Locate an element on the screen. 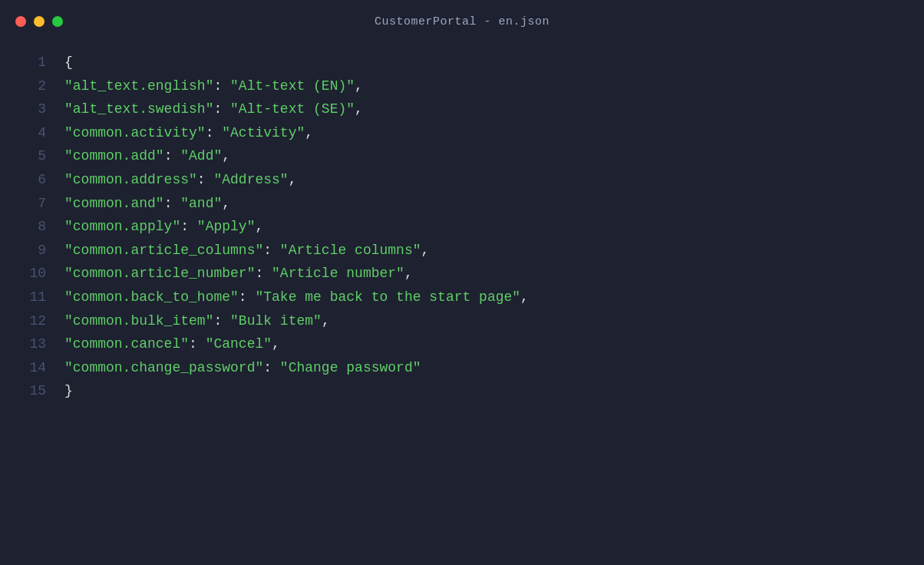 This screenshot has height=565, width=924. line-number: 10 is located at coordinates (31, 273).